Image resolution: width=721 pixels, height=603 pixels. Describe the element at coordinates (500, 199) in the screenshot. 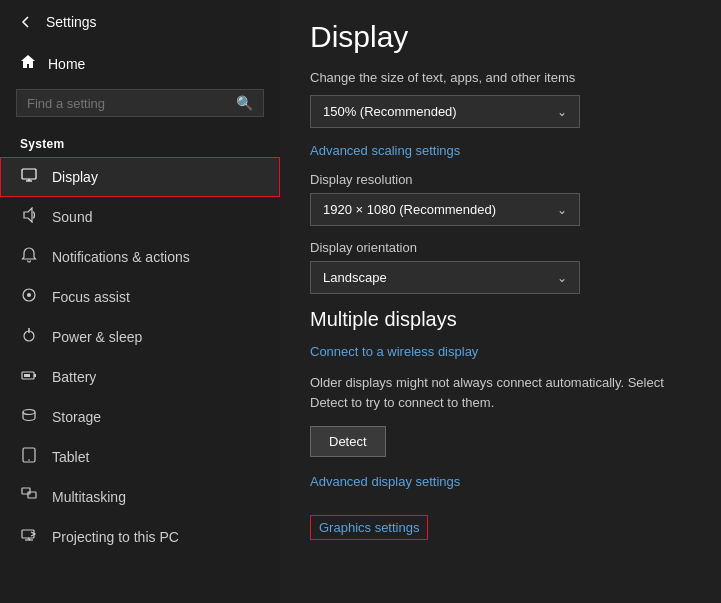

I see `resolution-dropdown-wrapper: Display resolution 1920 × 1080 (Recommen…` at that location.